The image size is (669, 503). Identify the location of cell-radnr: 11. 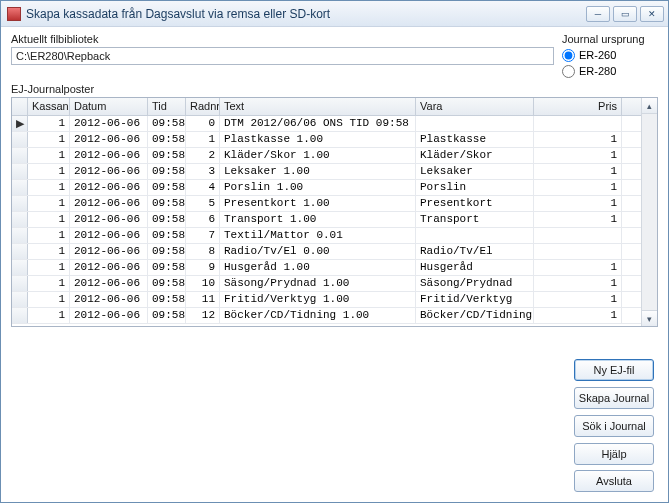
(203, 300).